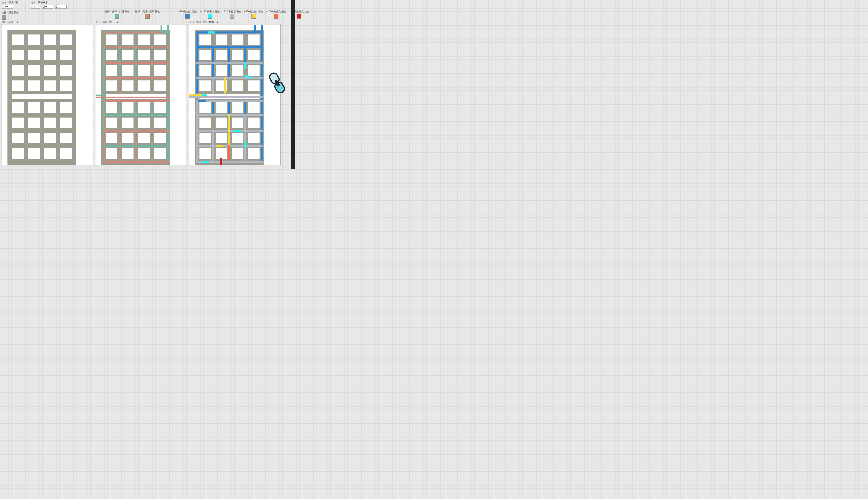 The height and width of the screenshot is (499, 868). What do you see at coordinates (147, 14) in the screenshot?
I see `legend-row: 选择：管道颜色 选择：光纤 - 前段 颜色 选择：光纤 - 后段 颜色 <-30…` at bounding box center [147, 14].